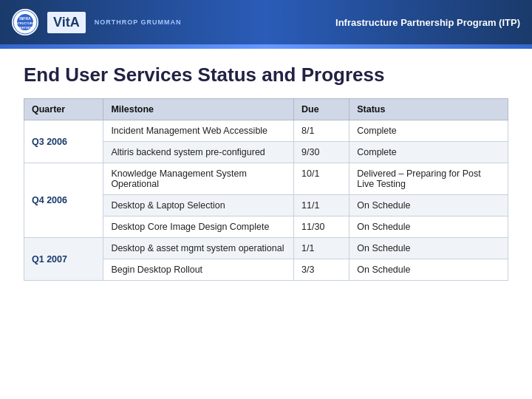  What do you see at coordinates (266, 109) in the screenshot?
I see `table-header-row: Quarter Milestone Due Status` at bounding box center [266, 109].